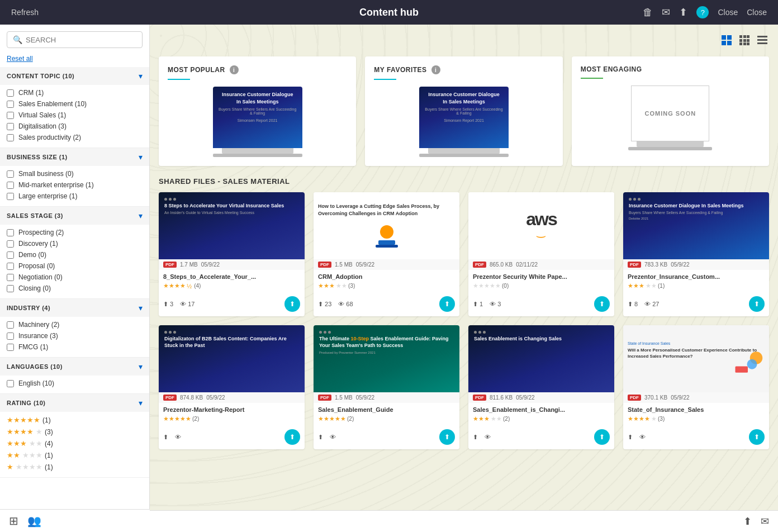 Image resolution: width=778 pixels, height=532 pixels. Describe the element at coordinates (696, 254) in the screenshot. I see `file-card-insurance-custom: Insurance Customer Dialogue In Sales Mee…` at that location.